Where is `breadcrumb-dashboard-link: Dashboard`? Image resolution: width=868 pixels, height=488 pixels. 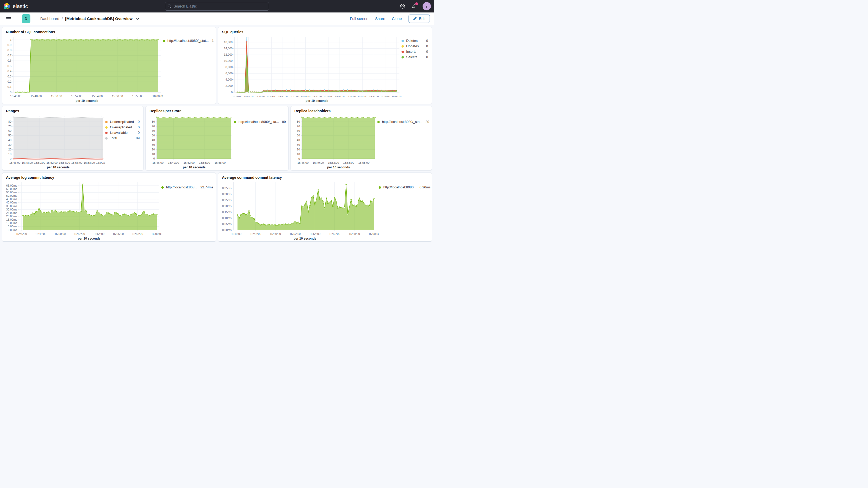
breadcrumb-dashboard-link: Dashboard is located at coordinates (50, 19).